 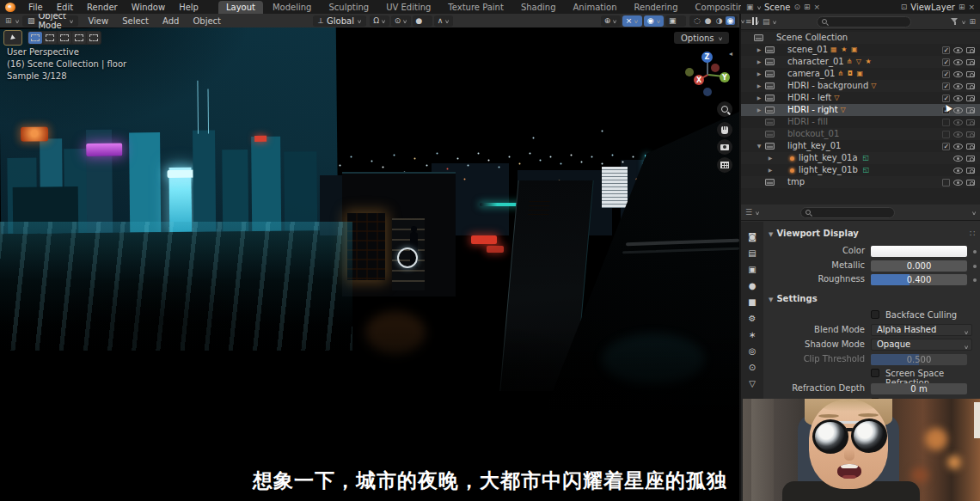 What do you see at coordinates (340, 21) in the screenshot?
I see `orientation-select: ⟂ Global ∨` at bounding box center [340, 21].